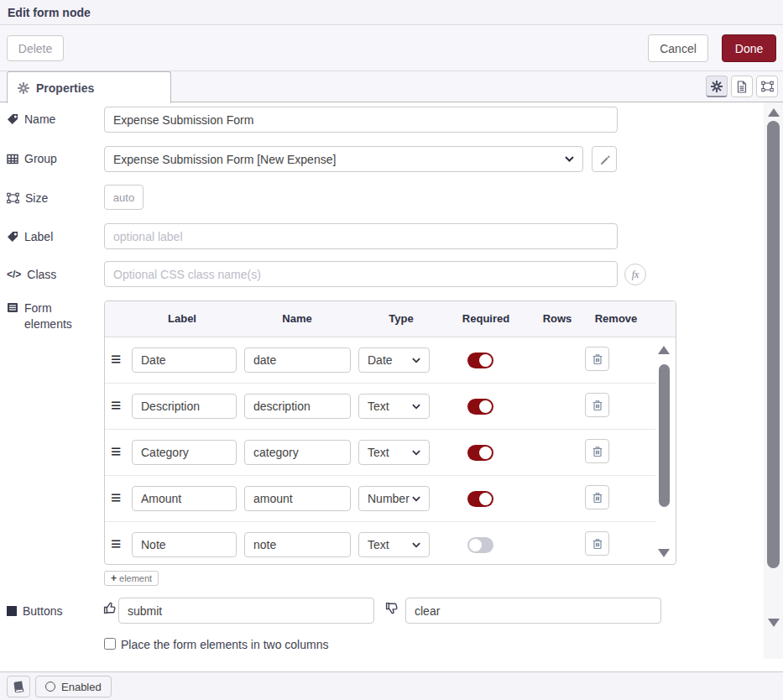 Image resolution: width=783 pixels, height=700 pixels. I want to click on dialog-header: Edit form node, so click(391, 13).